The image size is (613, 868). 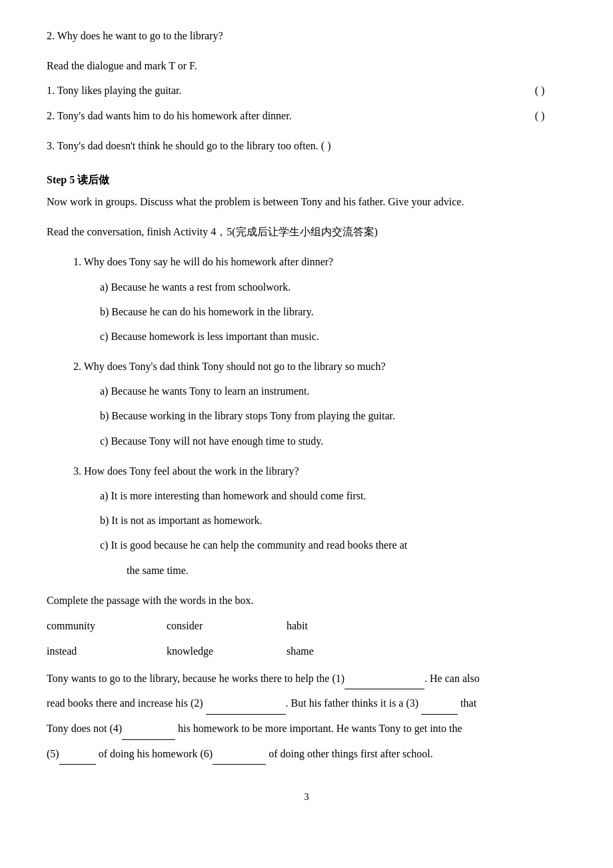 I want to click on read-dialogue-instruction: Read the dialogue and mark T or F., so click(x=306, y=65).